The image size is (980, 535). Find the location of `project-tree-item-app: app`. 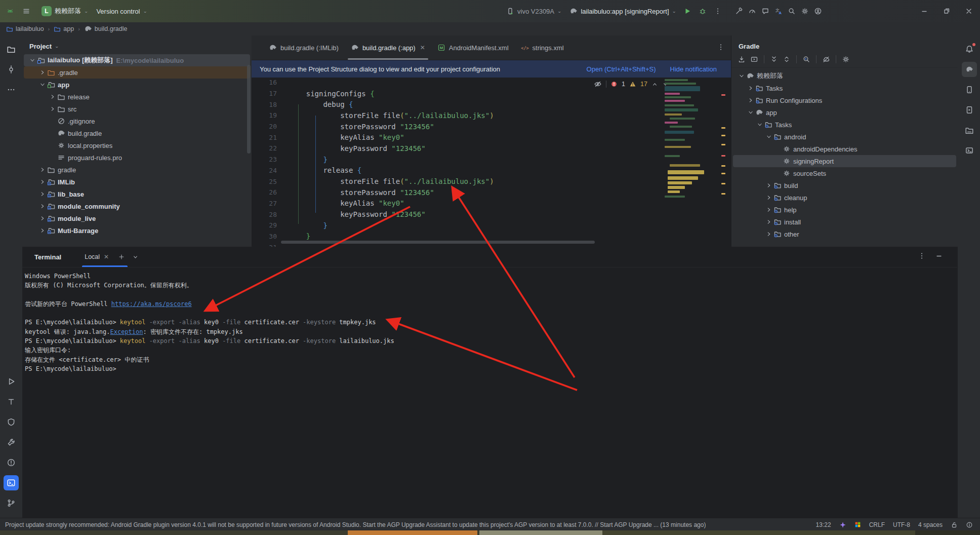

project-tree-item-app: app is located at coordinates (137, 85).